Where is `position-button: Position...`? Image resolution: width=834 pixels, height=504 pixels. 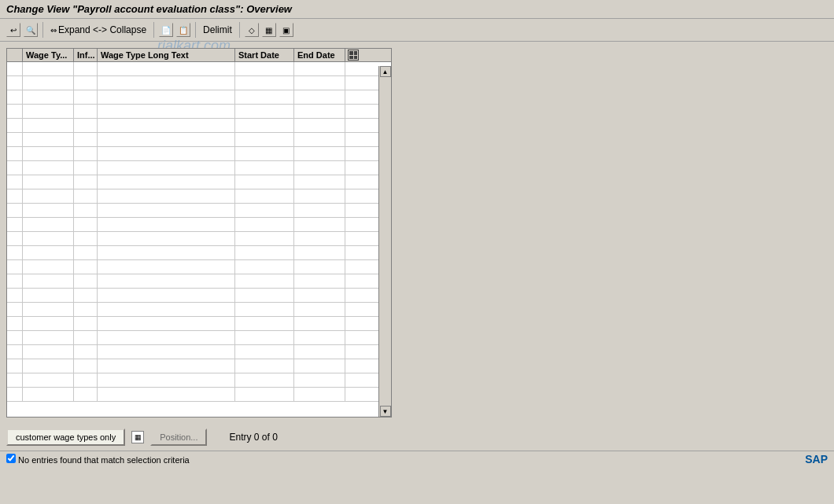
position-button: Position... is located at coordinates (179, 437).